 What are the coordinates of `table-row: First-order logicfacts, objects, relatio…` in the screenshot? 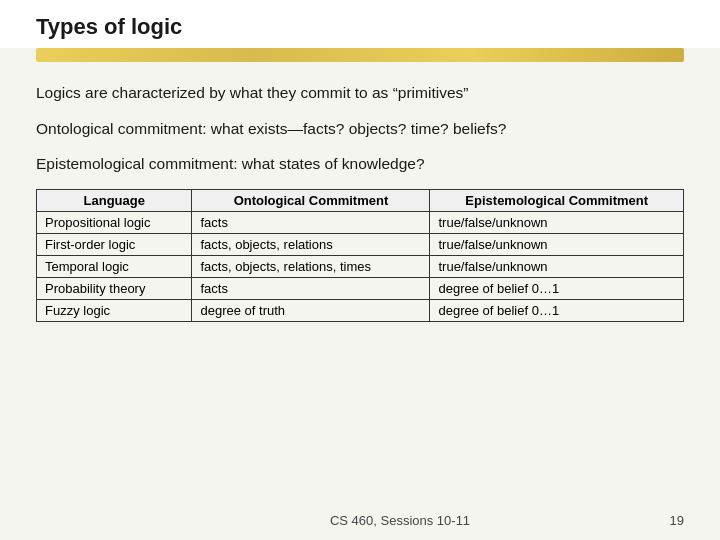 It's located at (360, 245).